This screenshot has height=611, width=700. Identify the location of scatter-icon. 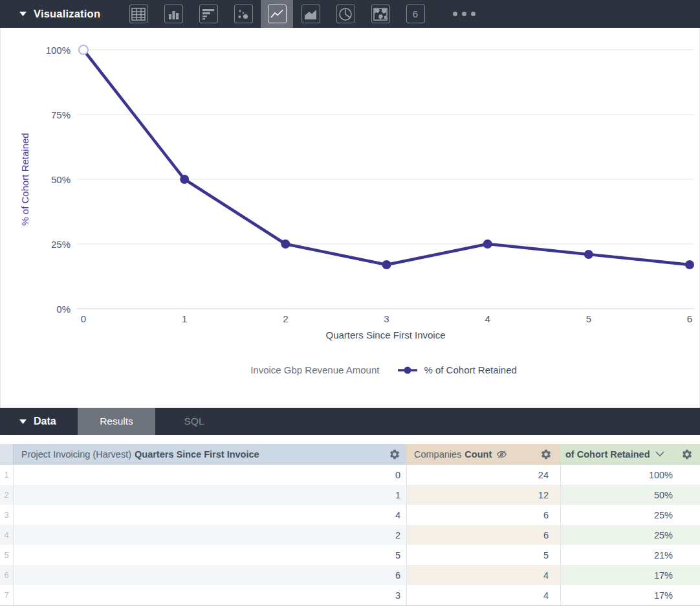
(243, 14).